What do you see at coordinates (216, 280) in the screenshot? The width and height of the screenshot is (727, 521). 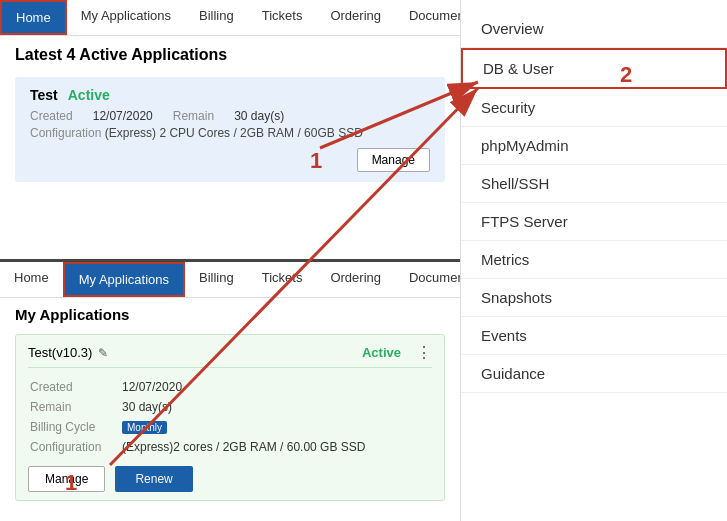 I see `nav-billing-bottom: Billing` at bounding box center [216, 280].